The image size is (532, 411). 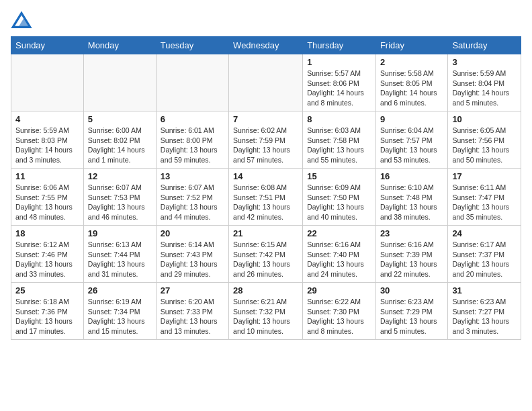 What do you see at coordinates (192, 203) in the screenshot?
I see `day-info: Sunrise: 6:07 AMSunset: 7:52 PMDaylight:…` at bounding box center [192, 203].